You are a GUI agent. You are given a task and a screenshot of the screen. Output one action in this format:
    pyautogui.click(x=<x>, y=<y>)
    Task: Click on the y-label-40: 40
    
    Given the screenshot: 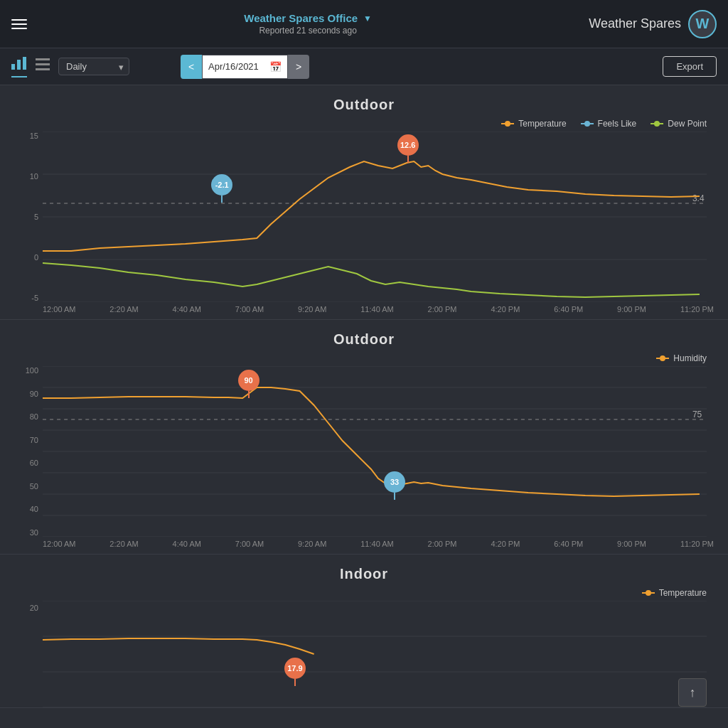 What is the action you would take?
    pyautogui.click(x=34, y=509)
    